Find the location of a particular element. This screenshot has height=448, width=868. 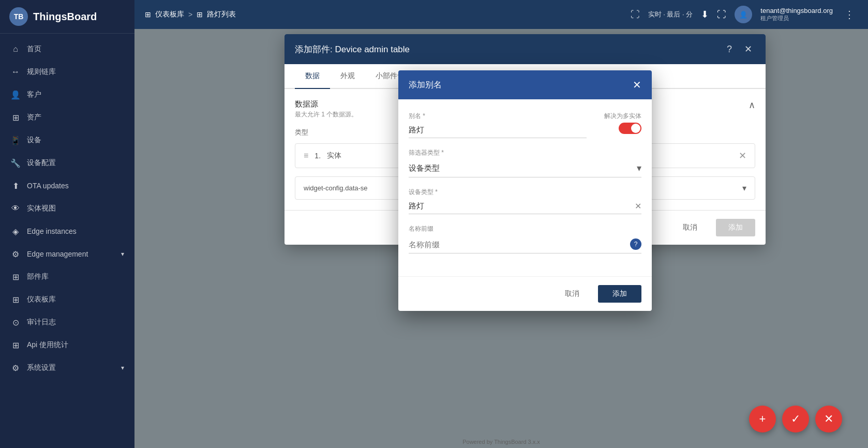

sidebar-item-home: ⌂ 首页 is located at coordinates (67, 49).